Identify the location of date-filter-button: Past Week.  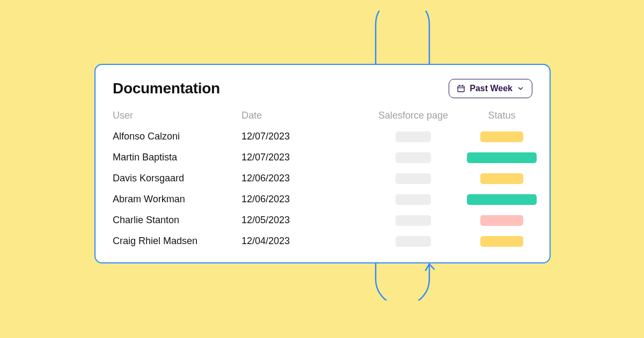
(491, 89).